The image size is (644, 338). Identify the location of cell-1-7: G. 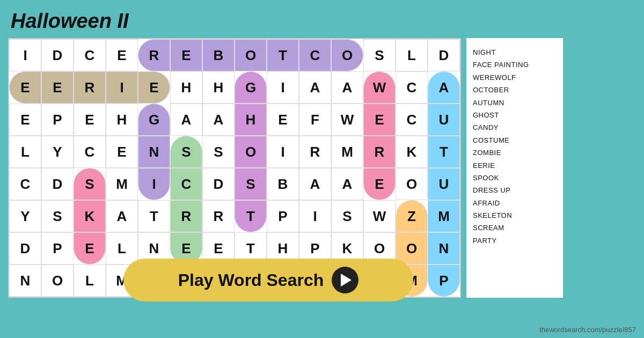
(251, 87).